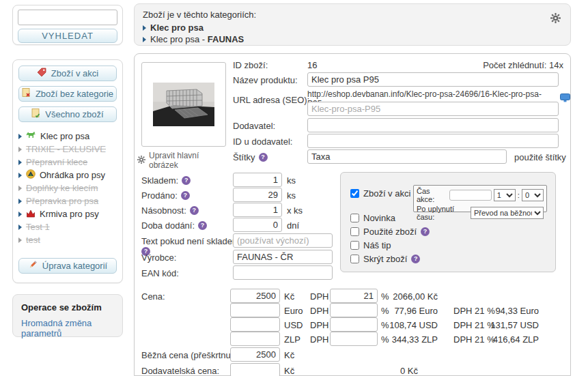 The image size is (588, 376). What do you see at coordinates (74, 115) in the screenshot?
I see `sidebar-item-label: Všechno zboží` at bounding box center [74, 115].